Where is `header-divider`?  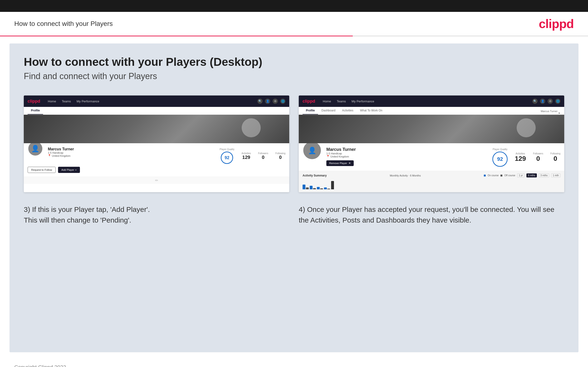
header-divider is located at coordinates (294, 36).